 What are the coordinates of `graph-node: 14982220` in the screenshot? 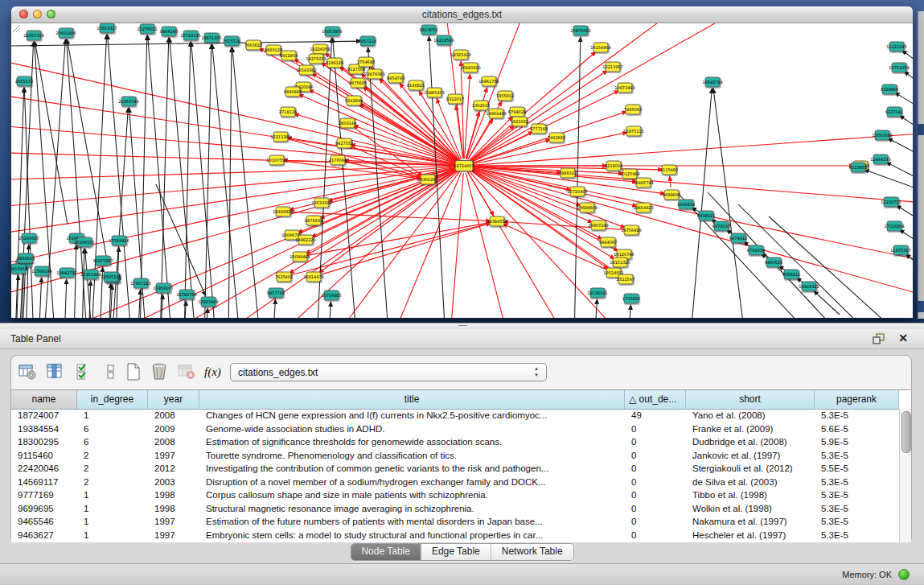 It's located at (306, 240).